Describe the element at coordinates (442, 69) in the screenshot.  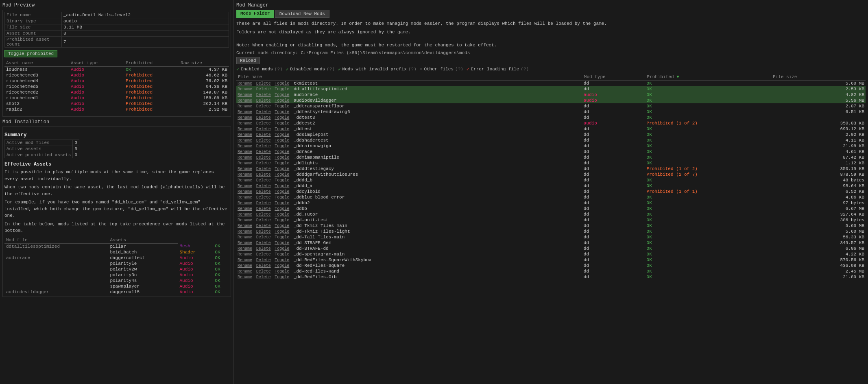
I see `filter-item: ▪Other files(?)` at that location.